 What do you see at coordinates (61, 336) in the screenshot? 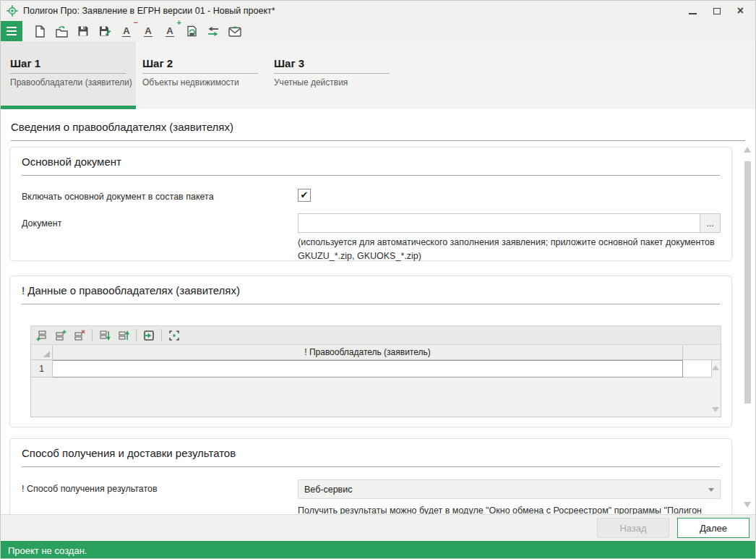
I see `insert-row-button` at bounding box center [61, 336].